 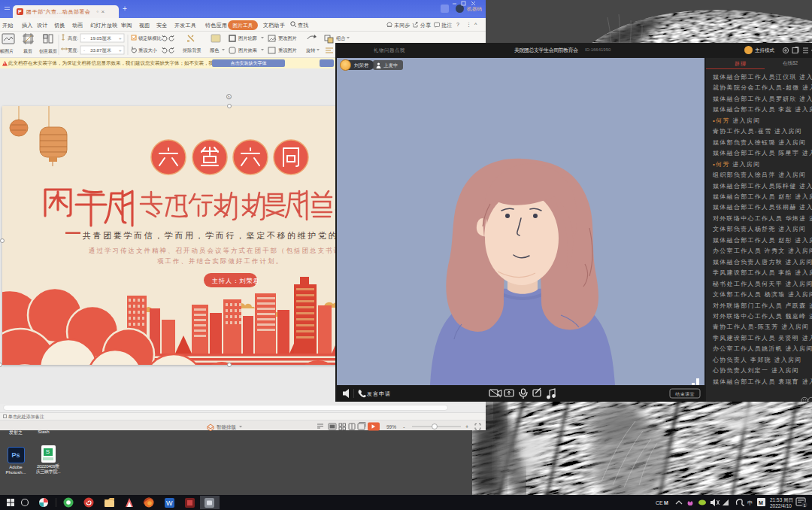 What do you see at coordinates (101, 50) in the screenshot?
I see `svg-text: 33.87厘米` at bounding box center [101, 50].